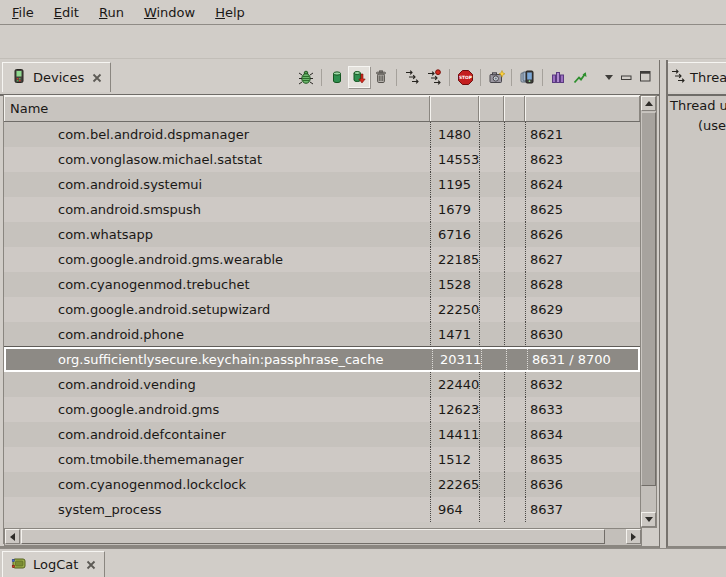  I want to click on menu-file: File, so click(23, 12).